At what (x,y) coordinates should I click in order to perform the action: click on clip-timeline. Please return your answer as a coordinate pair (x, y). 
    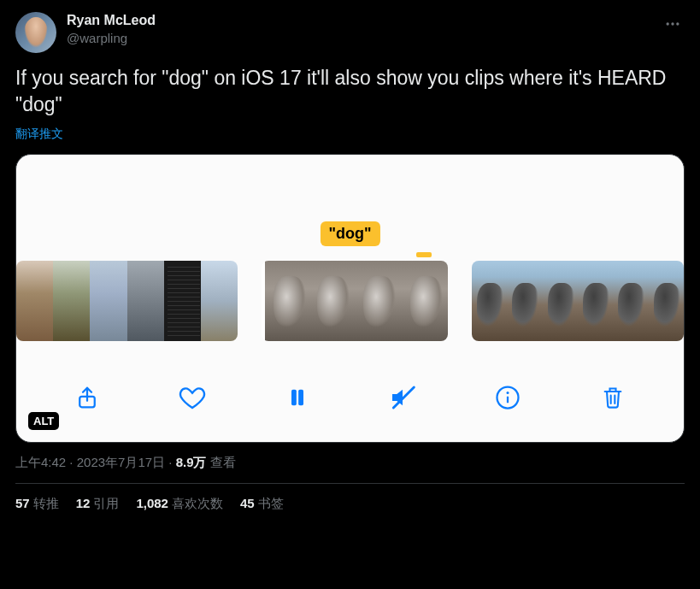
    Looking at the image, I should click on (350, 301).